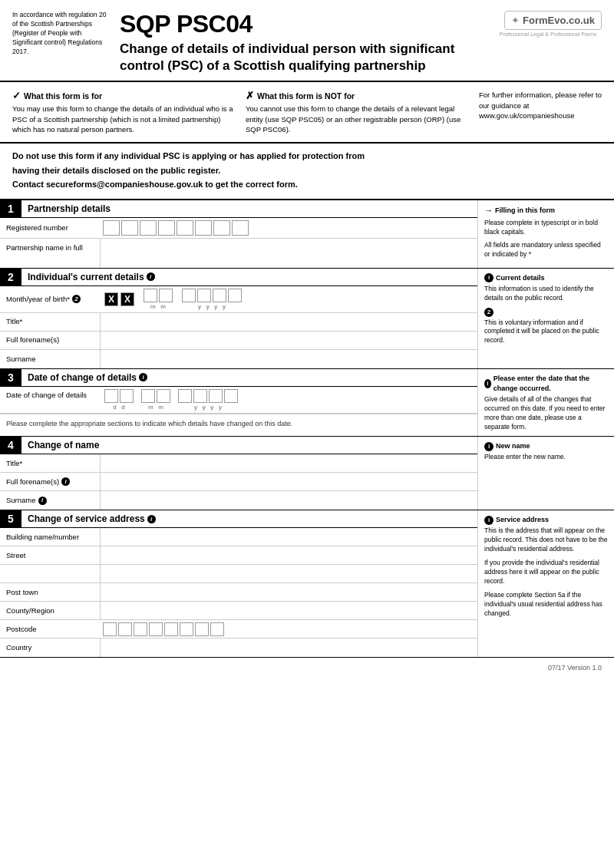 This screenshot has width=614, height=868. I want to click on s5-section5a-body: Please complete Section 5a if the indivi…, so click(546, 605).